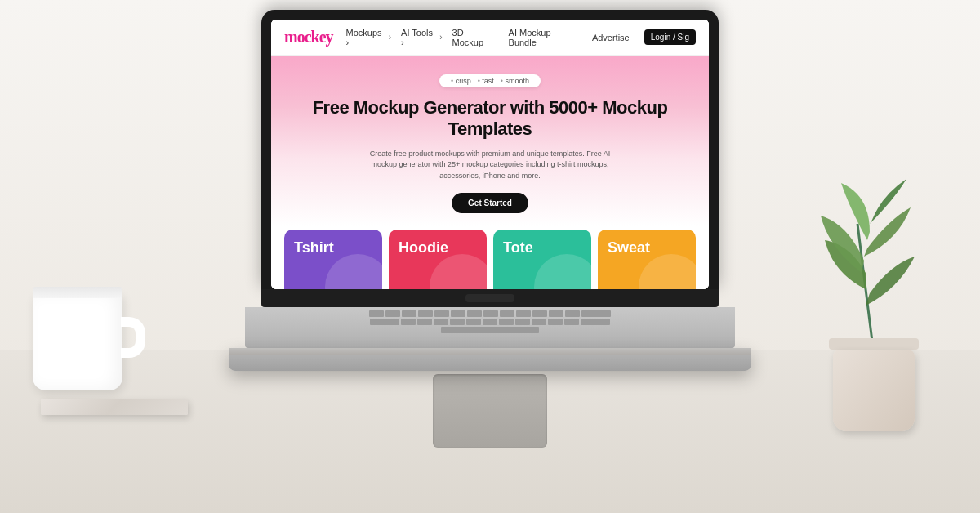 The image size is (980, 513). I want to click on nav-ai-tools: AI Tools ›, so click(421, 38).